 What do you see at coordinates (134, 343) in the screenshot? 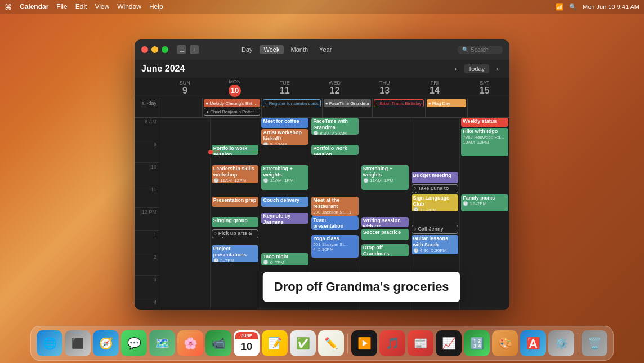
I see `dock-messages: 💬` at bounding box center [134, 343].